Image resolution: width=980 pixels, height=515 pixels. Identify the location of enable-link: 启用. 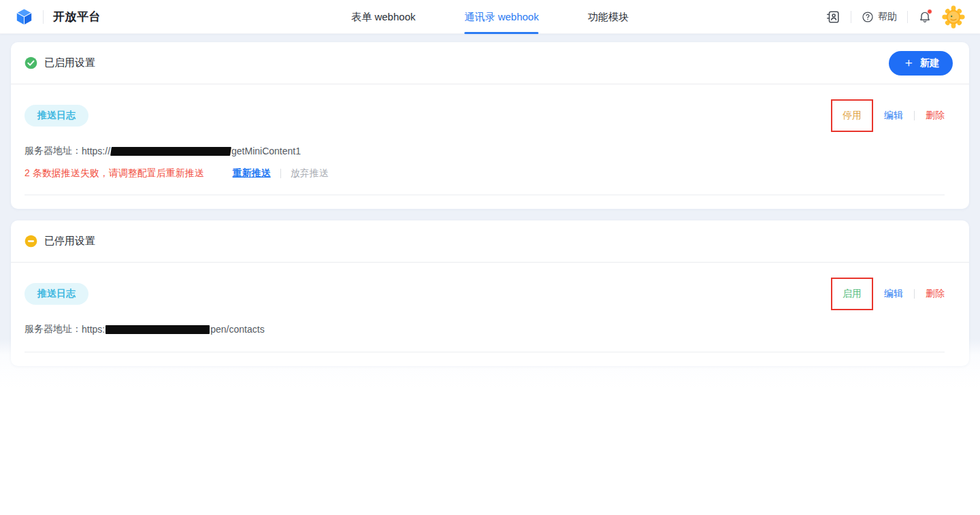
(852, 294).